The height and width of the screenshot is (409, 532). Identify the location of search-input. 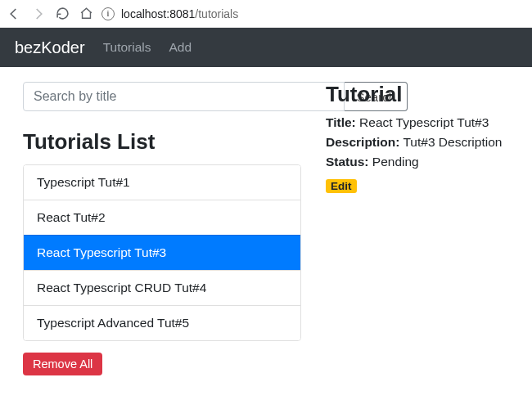
(183, 97).